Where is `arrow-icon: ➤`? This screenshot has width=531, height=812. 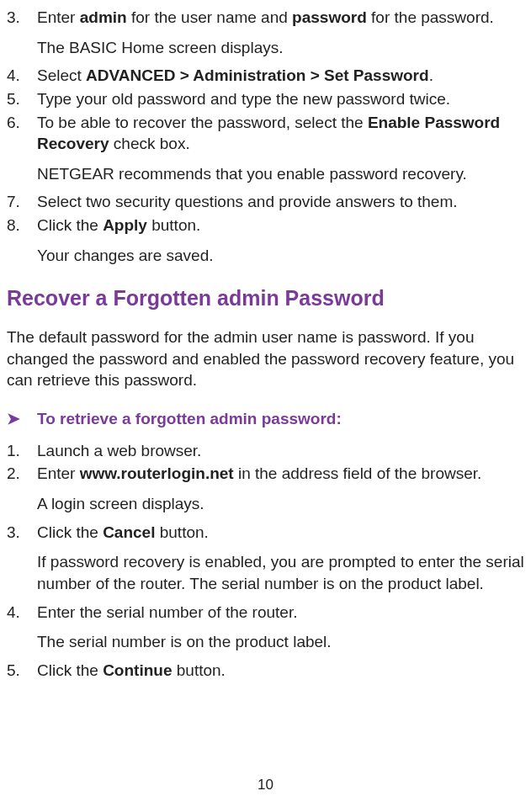
arrow-icon: ➤ is located at coordinates (22, 419).